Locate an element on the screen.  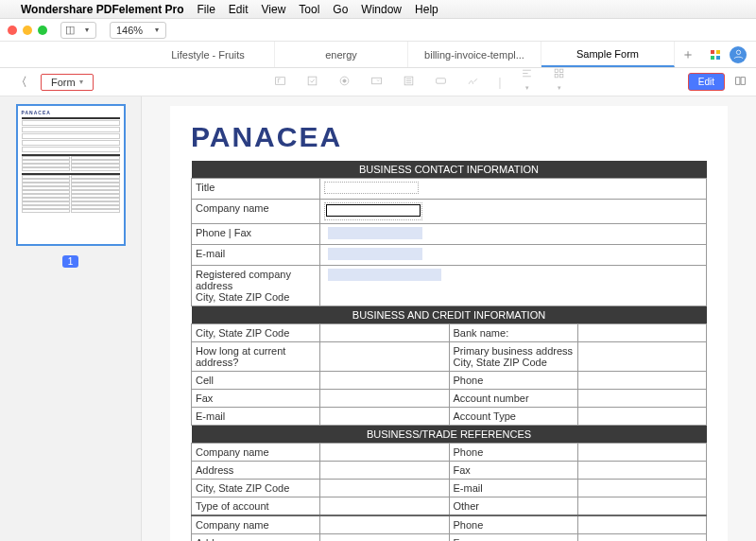
zoom-window-button is located at coordinates (43, 30).